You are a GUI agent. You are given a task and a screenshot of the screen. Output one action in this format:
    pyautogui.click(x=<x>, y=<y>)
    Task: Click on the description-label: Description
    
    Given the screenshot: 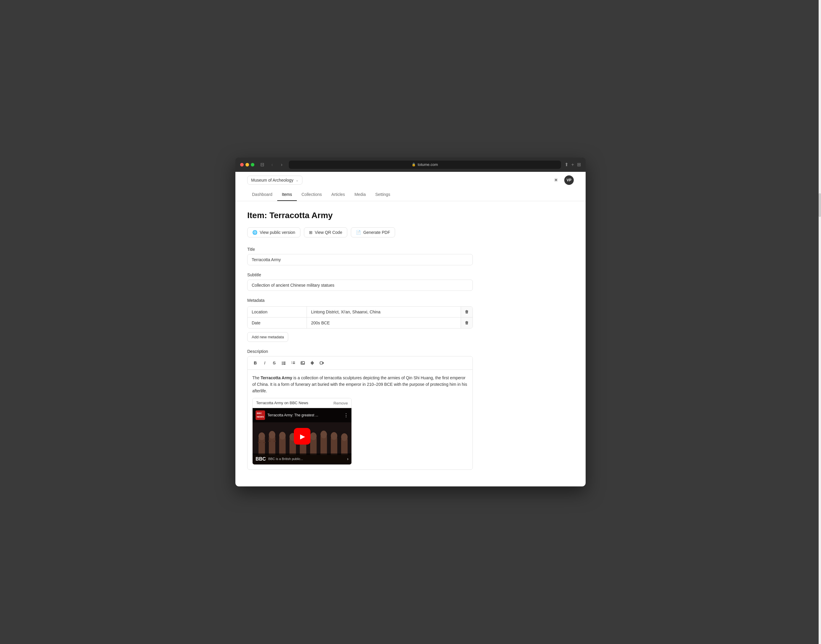 What is the action you would take?
    pyautogui.click(x=384, y=351)
    